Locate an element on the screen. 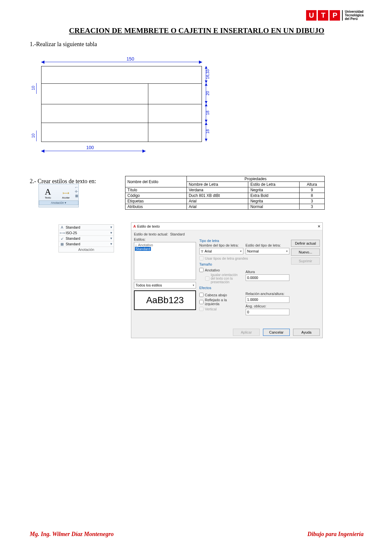 This screenshot has height=555, width=392. backwards-checkbox: Reflejado a la izquierda is located at coordinates (221, 302).